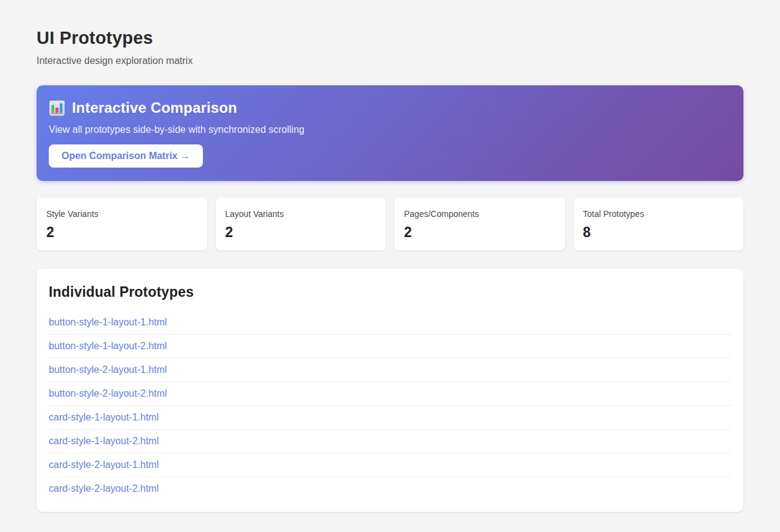 Image resolution: width=780 pixels, height=532 pixels. What do you see at coordinates (57, 108) in the screenshot?
I see `bar-chart-icon` at bounding box center [57, 108].